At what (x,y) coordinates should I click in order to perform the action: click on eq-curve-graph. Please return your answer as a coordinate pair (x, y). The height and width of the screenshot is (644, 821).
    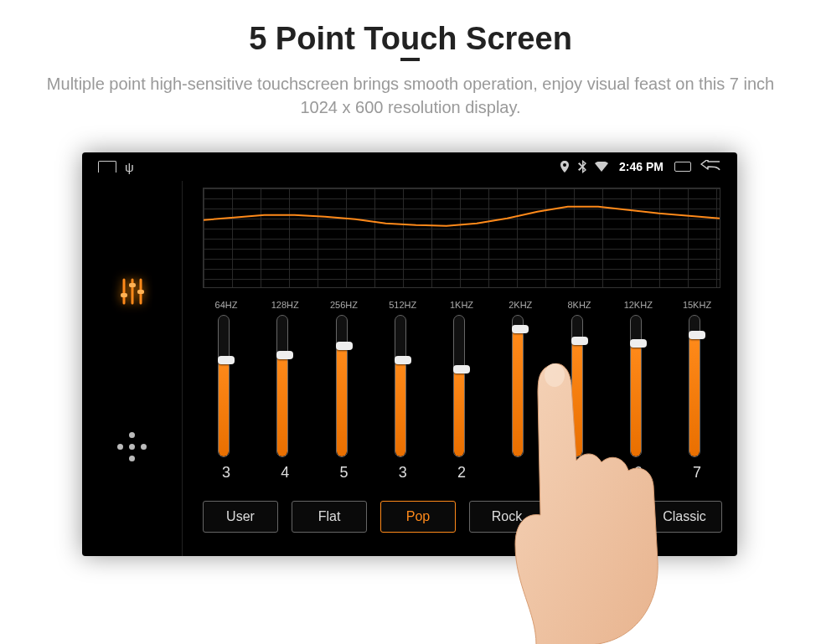
    Looking at the image, I should click on (462, 238).